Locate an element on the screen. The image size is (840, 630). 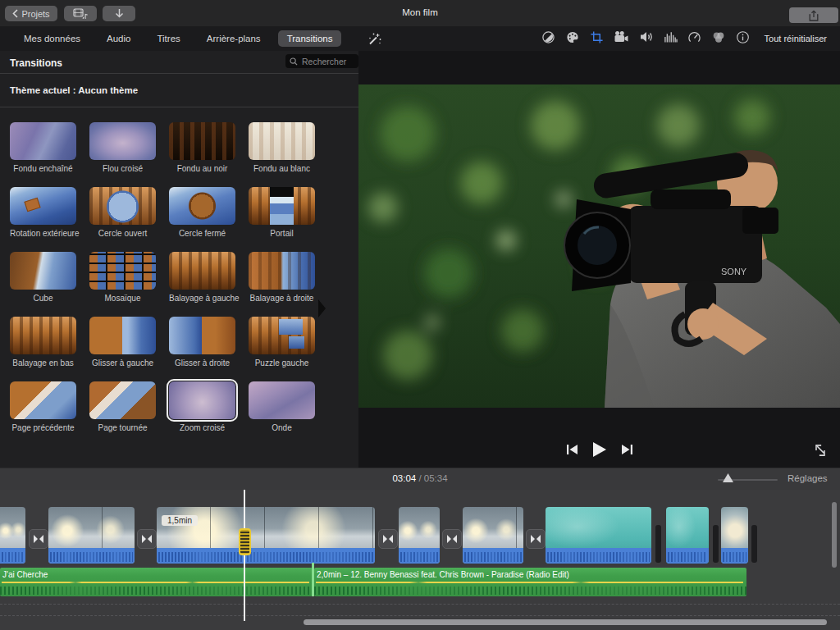
transition-item-selected: Zoom croisé is located at coordinates (202, 409).